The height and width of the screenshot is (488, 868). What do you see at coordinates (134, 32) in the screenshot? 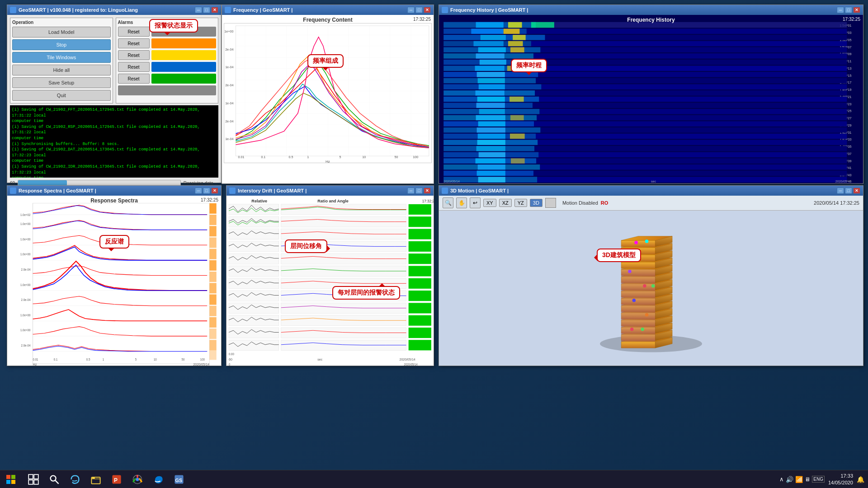
I see `alarm-reset-1: Reset` at bounding box center [134, 32].